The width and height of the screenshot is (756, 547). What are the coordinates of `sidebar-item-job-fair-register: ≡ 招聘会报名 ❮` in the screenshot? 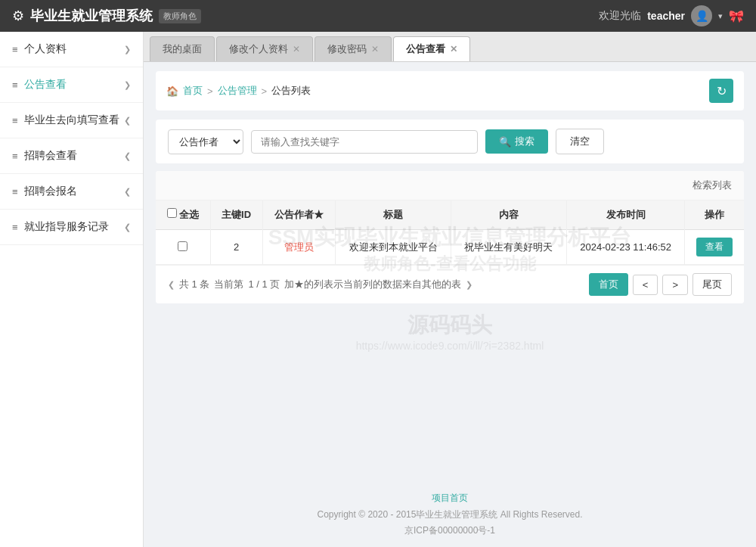 It's located at (71, 192).